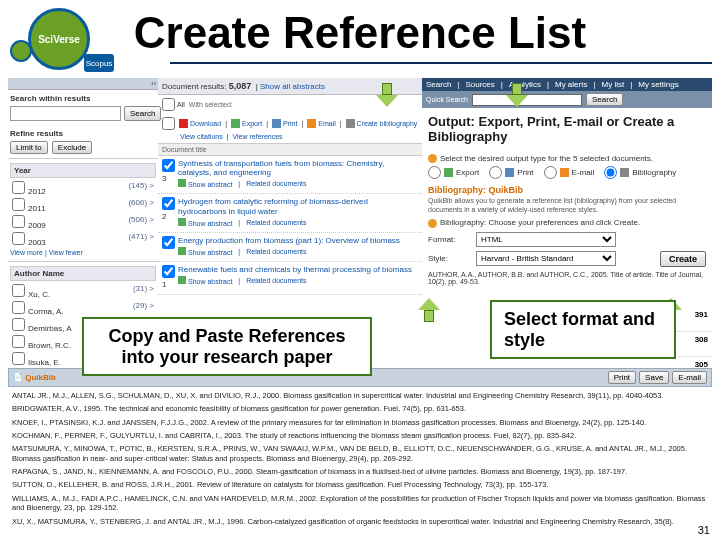 The width and height of the screenshot is (720, 540). I want to click on nav-mylist: My list, so click(614, 84).